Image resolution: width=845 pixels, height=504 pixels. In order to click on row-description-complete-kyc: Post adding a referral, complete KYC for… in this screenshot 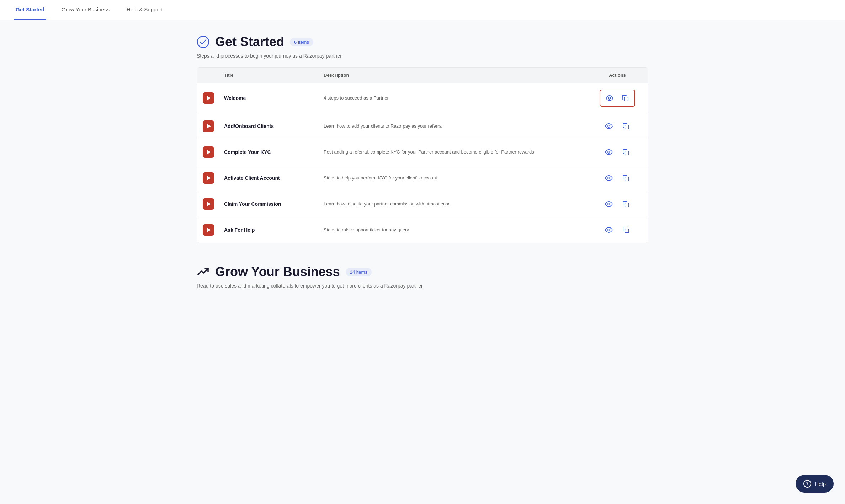, I will do `click(458, 152)`.